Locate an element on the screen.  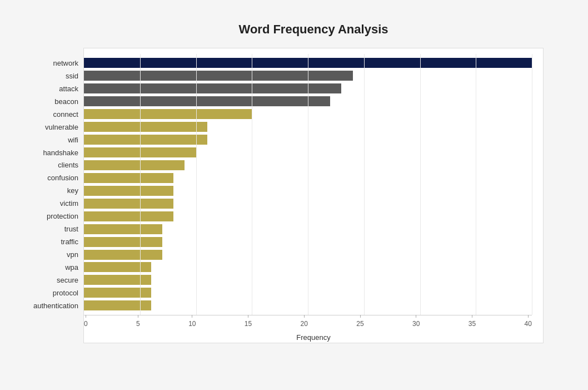
x-tick-label: 0 is located at coordinates (86, 324).